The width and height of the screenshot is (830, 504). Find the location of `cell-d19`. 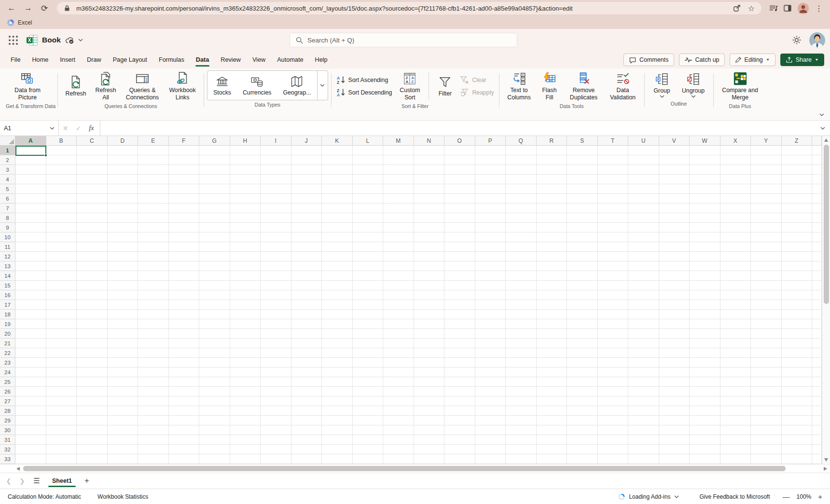

cell-d19 is located at coordinates (123, 324).